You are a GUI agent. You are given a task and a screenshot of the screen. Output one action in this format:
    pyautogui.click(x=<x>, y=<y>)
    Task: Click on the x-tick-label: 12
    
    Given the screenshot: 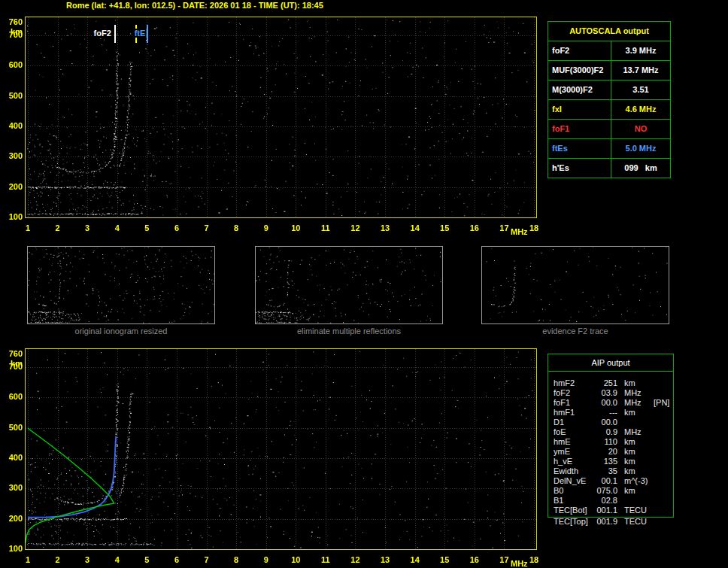 What is the action you would take?
    pyautogui.click(x=355, y=228)
    